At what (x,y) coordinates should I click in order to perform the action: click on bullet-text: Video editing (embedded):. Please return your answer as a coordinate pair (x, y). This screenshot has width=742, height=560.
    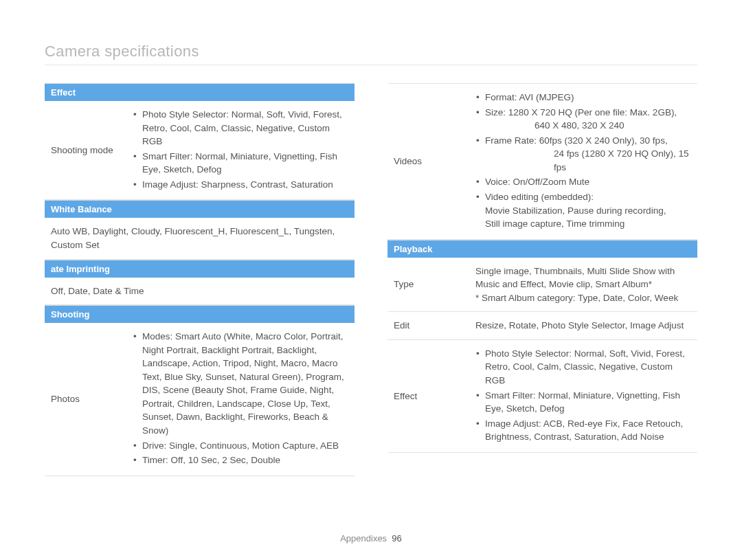
    Looking at the image, I should click on (539, 197).